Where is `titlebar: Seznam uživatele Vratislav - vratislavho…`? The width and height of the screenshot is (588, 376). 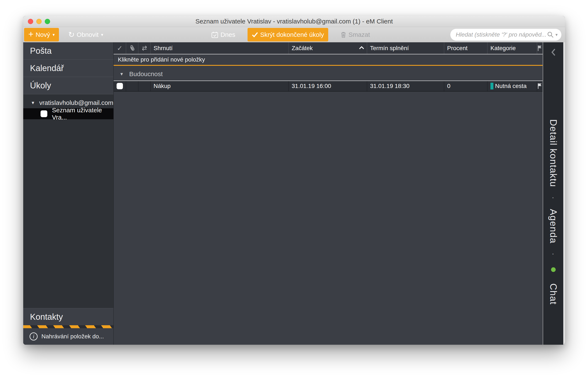
titlebar: Seznam uživatele Vratislav - vratislavho… is located at coordinates (294, 22).